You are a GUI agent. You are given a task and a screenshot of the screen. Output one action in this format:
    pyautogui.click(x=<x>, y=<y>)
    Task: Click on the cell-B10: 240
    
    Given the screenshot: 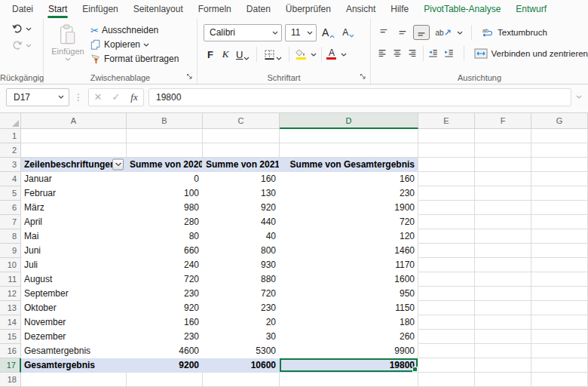 What is the action you would take?
    pyautogui.click(x=164, y=266)
    